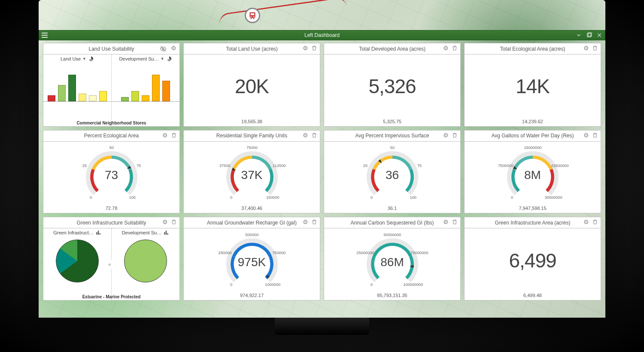  Describe the element at coordinates (252, 261) in the screenshot. I see `gauge-groundwater: 02500005000007500001000000 975K` at that location.